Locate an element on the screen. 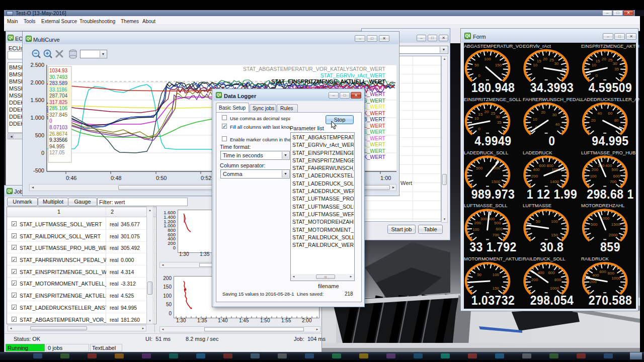 This screenshot has width=644, height=362. svg-text: 30.7493 is located at coordinates (58, 77).